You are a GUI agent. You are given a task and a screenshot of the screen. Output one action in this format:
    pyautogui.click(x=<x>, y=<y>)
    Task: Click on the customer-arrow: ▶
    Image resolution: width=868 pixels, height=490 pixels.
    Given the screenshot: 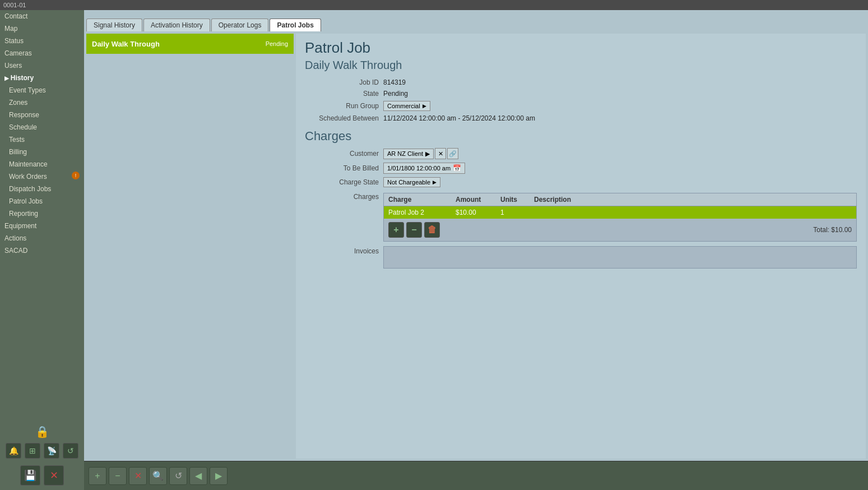 What is the action you would take?
    pyautogui.click(x=428, y=154)
    